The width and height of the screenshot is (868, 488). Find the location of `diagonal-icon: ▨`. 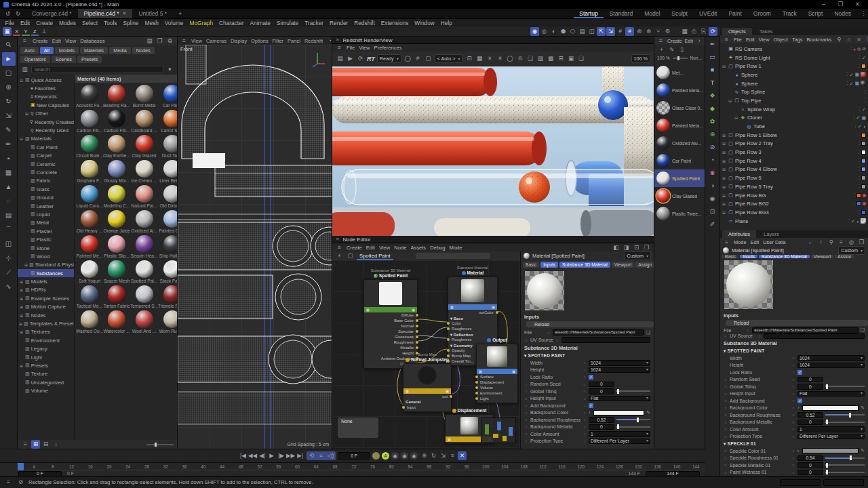

diagonal-icon: ▨ is located at coordinates (540, 58).